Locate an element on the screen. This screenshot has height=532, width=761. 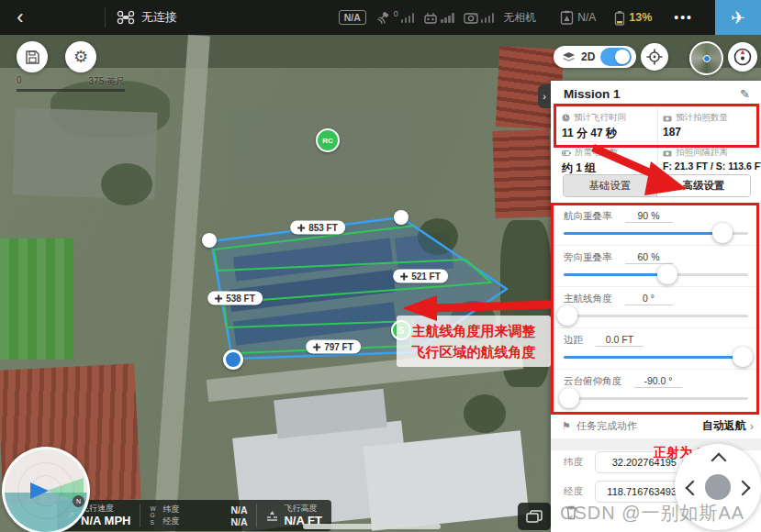
map-layers-button is located at coordinates (534, 516).